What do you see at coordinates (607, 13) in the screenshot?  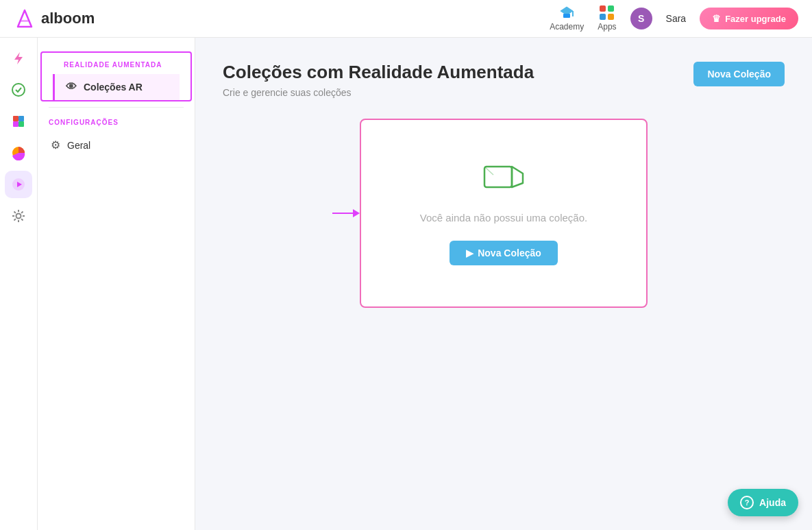 I see `apps-icon` at bounding box center [607, 13].